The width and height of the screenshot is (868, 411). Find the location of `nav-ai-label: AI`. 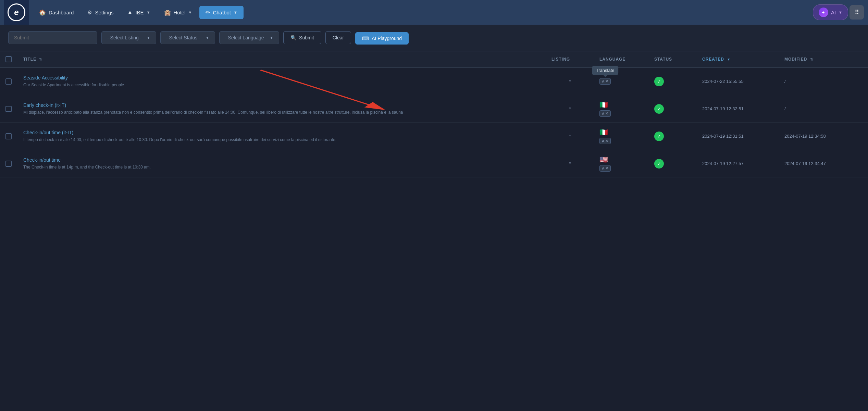

nav-ai-label: AI is located at coordinates (833, 12).